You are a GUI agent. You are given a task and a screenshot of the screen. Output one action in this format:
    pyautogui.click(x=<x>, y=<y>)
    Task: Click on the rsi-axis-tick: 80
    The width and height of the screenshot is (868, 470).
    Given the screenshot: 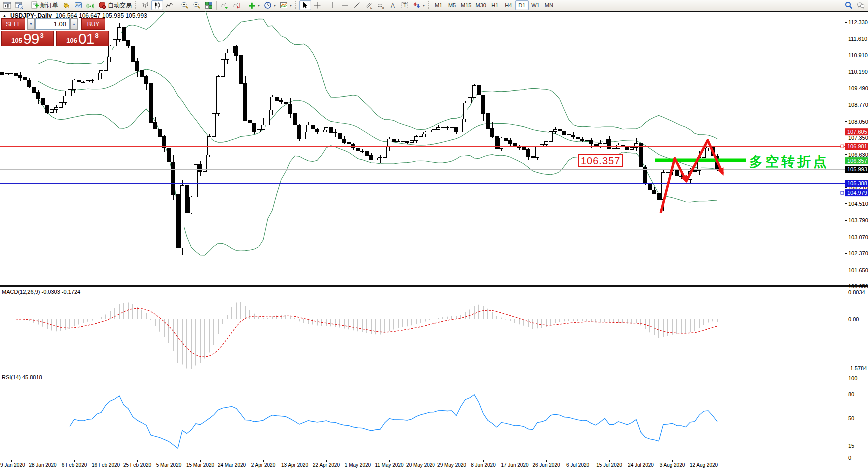 What is the action you would take?
    pyautogui.click(x=851, y=394)
    